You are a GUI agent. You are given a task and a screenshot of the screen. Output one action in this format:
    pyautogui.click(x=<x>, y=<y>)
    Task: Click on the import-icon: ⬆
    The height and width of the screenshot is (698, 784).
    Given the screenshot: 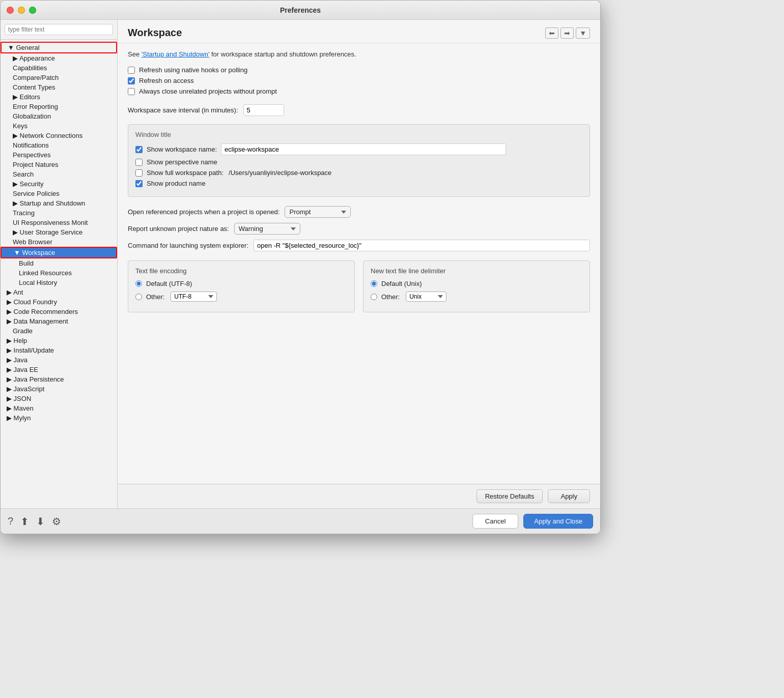 What is the action you would take?
    pyautogui.click(x=24, y=521)
    